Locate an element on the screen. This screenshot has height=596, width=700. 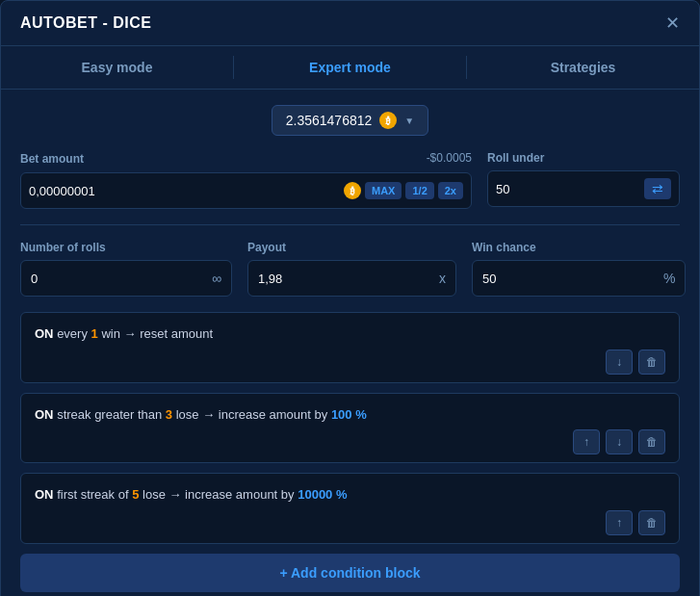
num-rolls-input is located at coordinates (112, 279).